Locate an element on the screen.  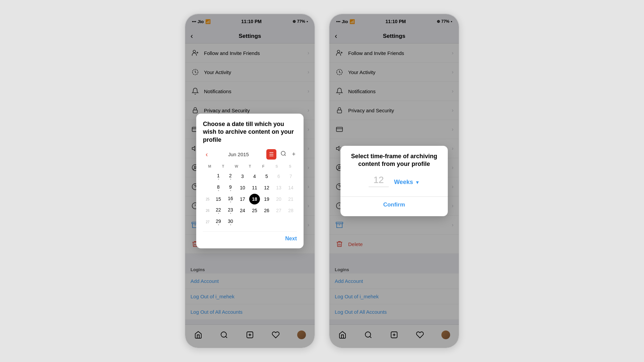
cal-day-empty3 is located at coordinates (267, 222).